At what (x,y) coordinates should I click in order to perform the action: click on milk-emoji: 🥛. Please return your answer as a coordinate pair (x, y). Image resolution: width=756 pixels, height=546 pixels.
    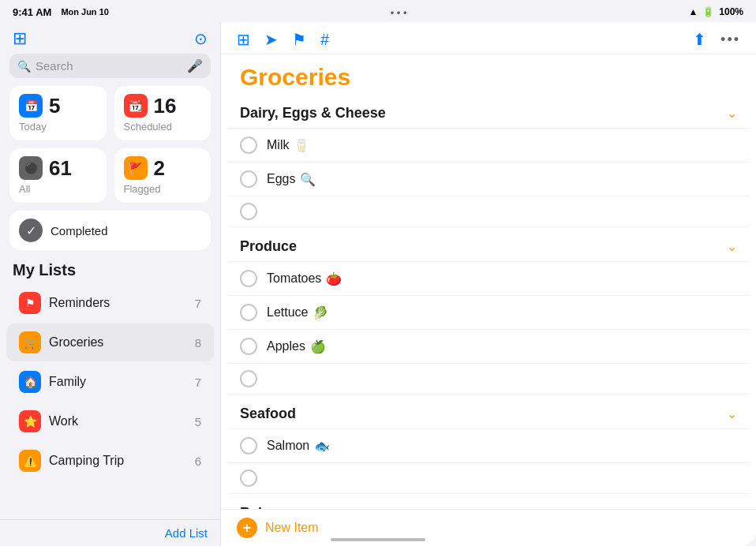
    Looking at the image, I should click on (301, 145).